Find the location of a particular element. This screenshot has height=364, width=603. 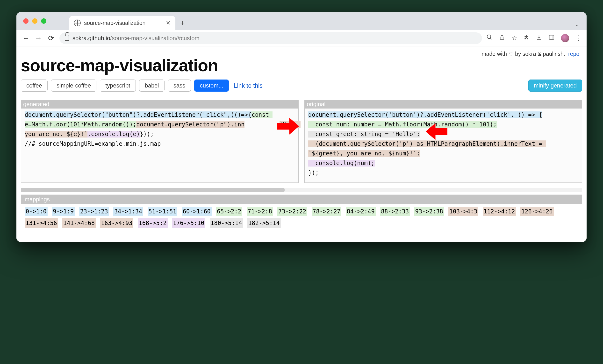

browser-tab: source-map-visualization ✕ is located at coordinates (122, 23).